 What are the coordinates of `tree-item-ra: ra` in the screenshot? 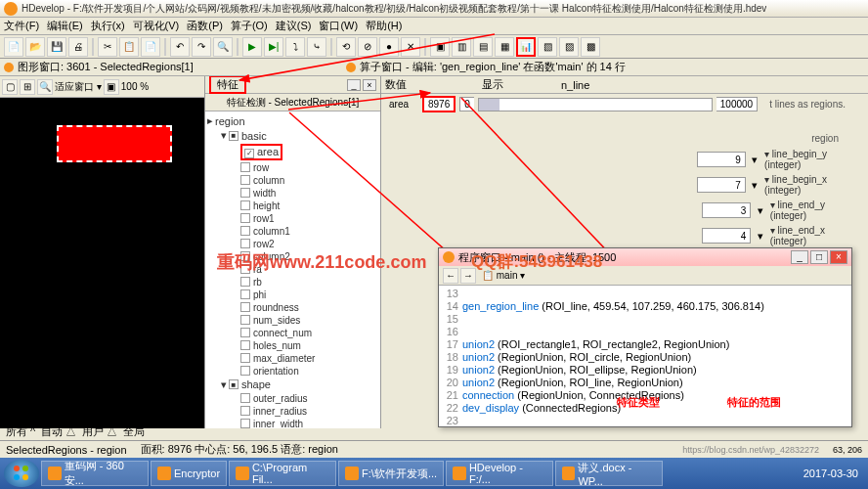 It's located at (293, 270).